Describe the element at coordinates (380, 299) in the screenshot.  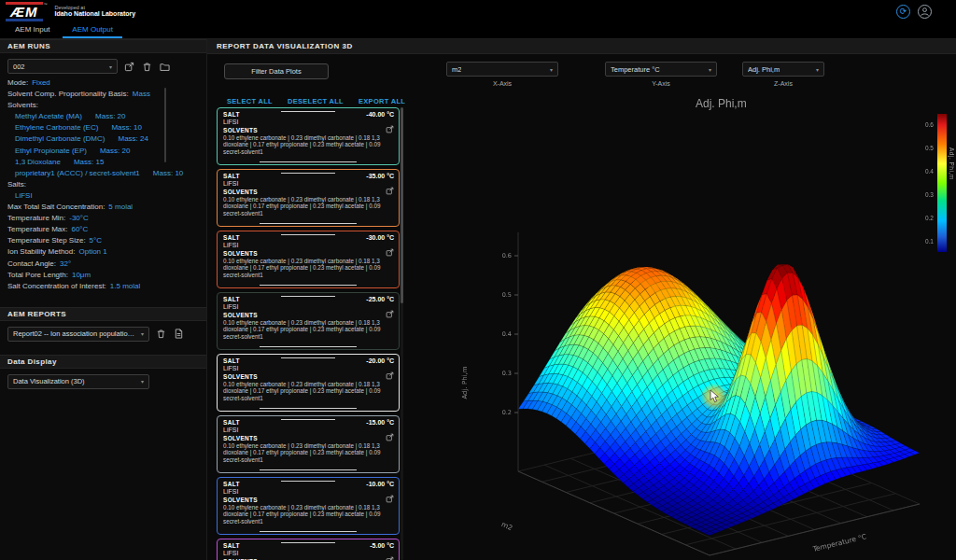
I see `card-temperature: -25.00 °C` at that location.